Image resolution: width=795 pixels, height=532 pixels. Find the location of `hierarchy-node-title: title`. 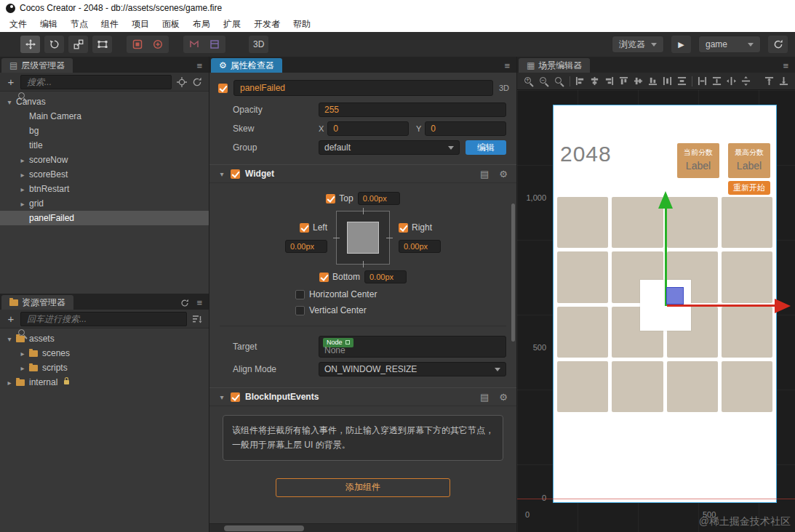

hierarchy-node-title: title is located at coordinates (105, 145).